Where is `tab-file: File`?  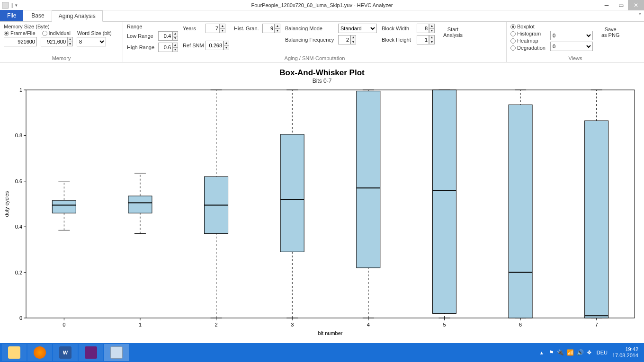 tab-file: File is located at coordinates (11, 16).